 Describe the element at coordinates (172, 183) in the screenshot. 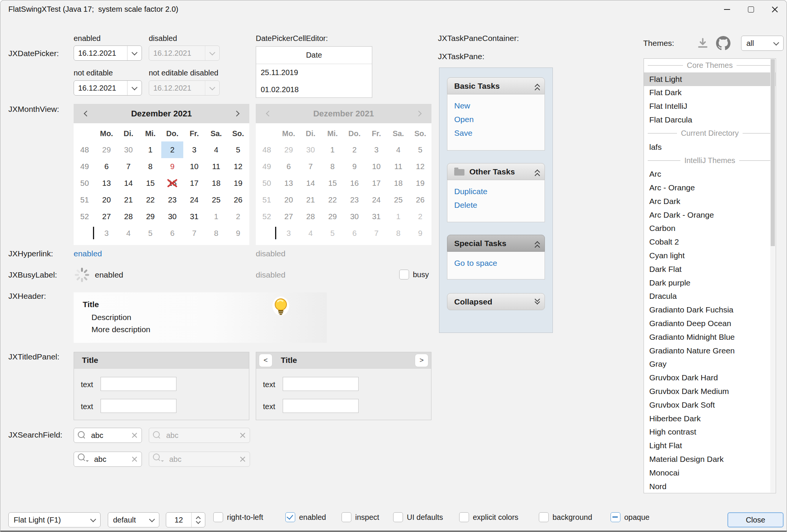

I see `calendar-day: 16` at that location.